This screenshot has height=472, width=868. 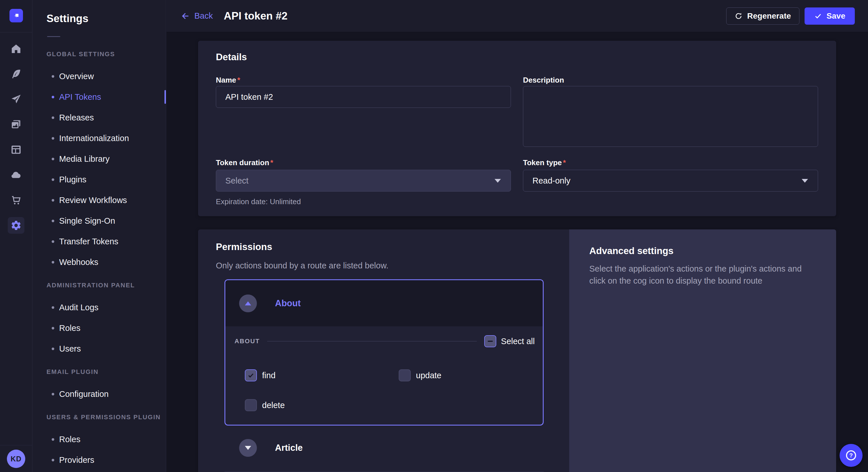 What do you see at coordinates (16, 49) in the screenshot?
I see `home-icon` at bounding box center [16, 49].